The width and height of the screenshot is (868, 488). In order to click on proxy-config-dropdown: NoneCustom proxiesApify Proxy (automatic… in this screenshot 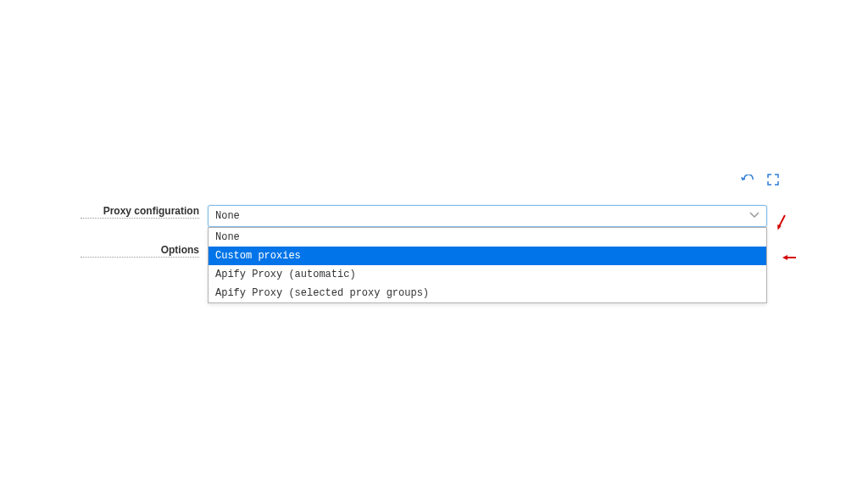, I will do `click(487, 265)`.